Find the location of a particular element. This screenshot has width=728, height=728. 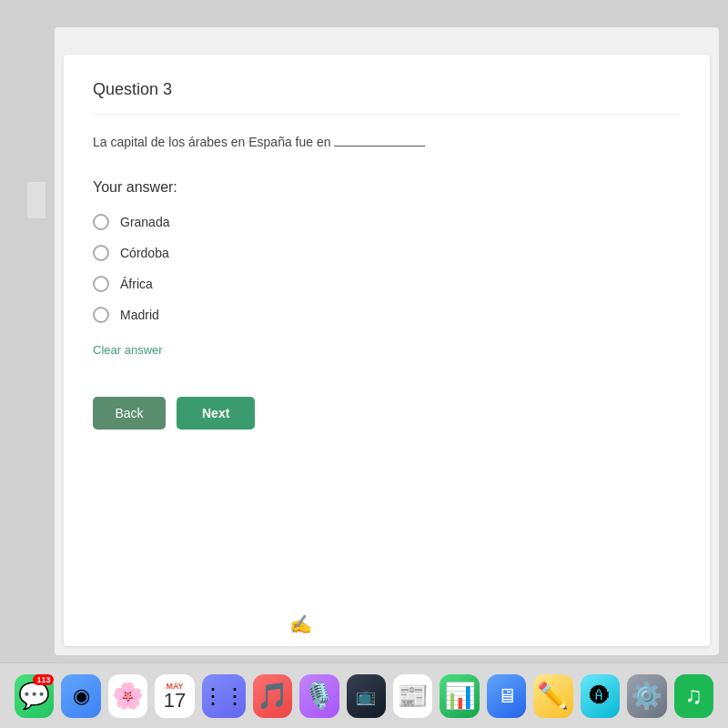

question-text: La capital de los árabes en España fue e… is located at coordinates (387, 142).